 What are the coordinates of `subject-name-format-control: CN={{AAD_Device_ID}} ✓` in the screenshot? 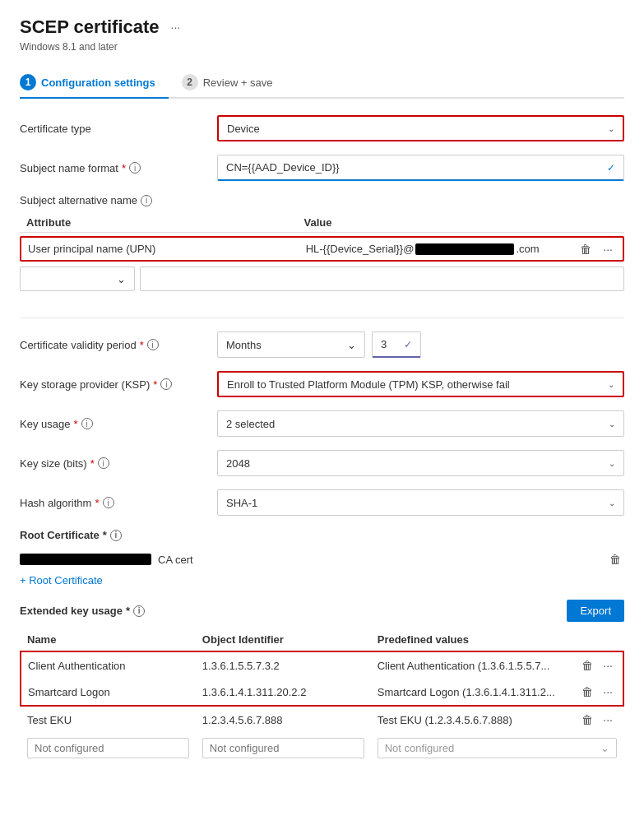 It's located at (421, 168).